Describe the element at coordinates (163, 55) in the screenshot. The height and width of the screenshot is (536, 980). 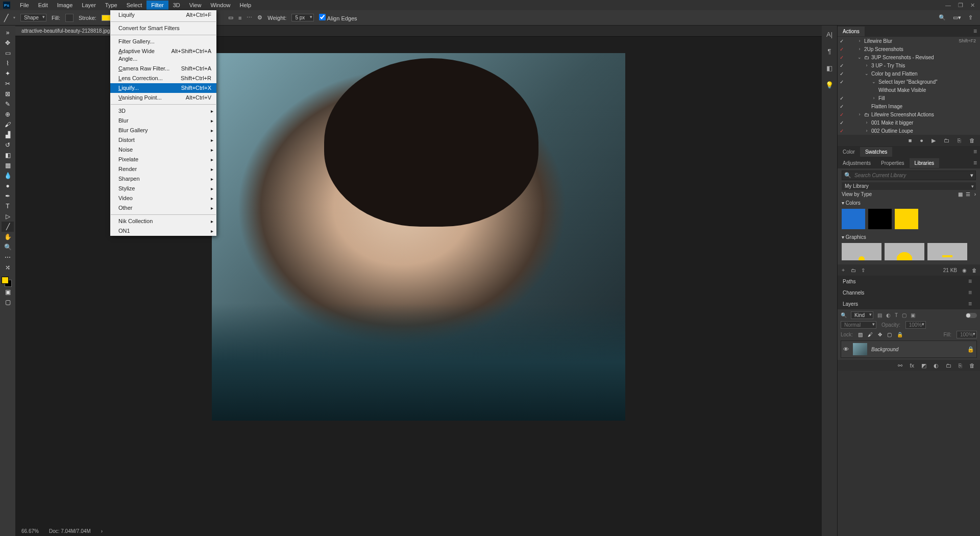
I see `filter-adaptive-wide-angle-: Adaptive Wide Angle...Alt+Shift+Ctrl+A` at that location.